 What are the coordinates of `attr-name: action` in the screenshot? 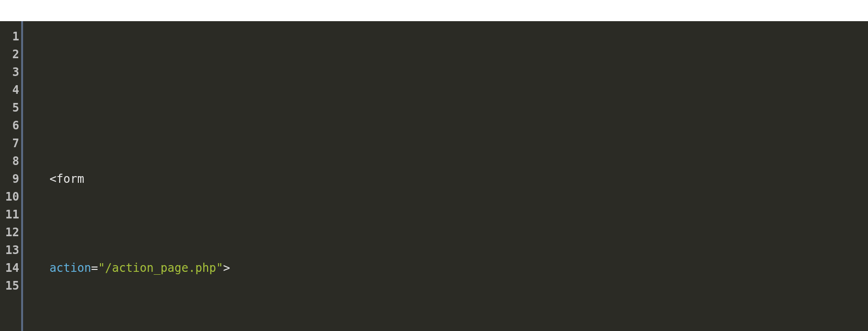 It's located at (70, 268).